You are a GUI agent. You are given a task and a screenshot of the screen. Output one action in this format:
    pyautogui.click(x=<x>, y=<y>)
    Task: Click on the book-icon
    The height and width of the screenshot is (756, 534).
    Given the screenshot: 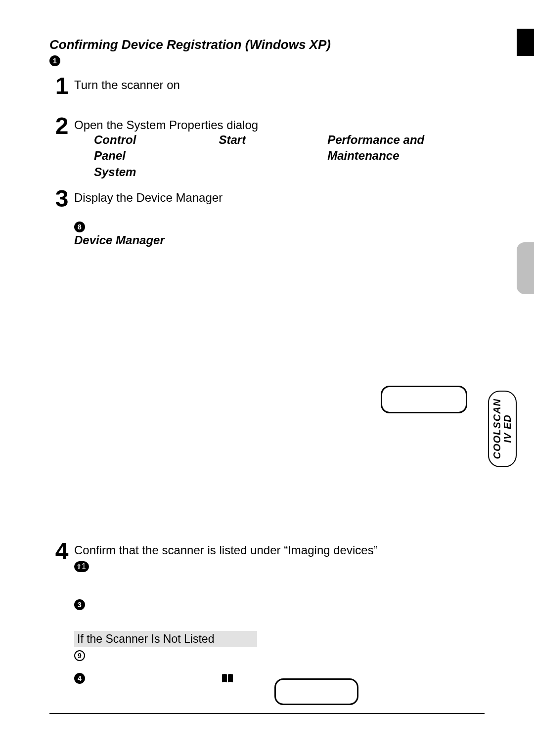 What is the action you would take?
    pyautogui.click(x=227, y=678)
    